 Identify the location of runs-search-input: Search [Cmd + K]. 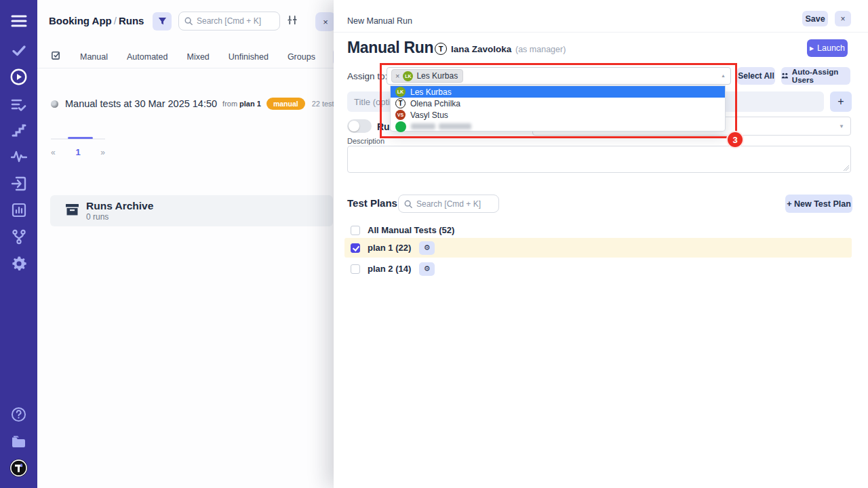
(229, 21).